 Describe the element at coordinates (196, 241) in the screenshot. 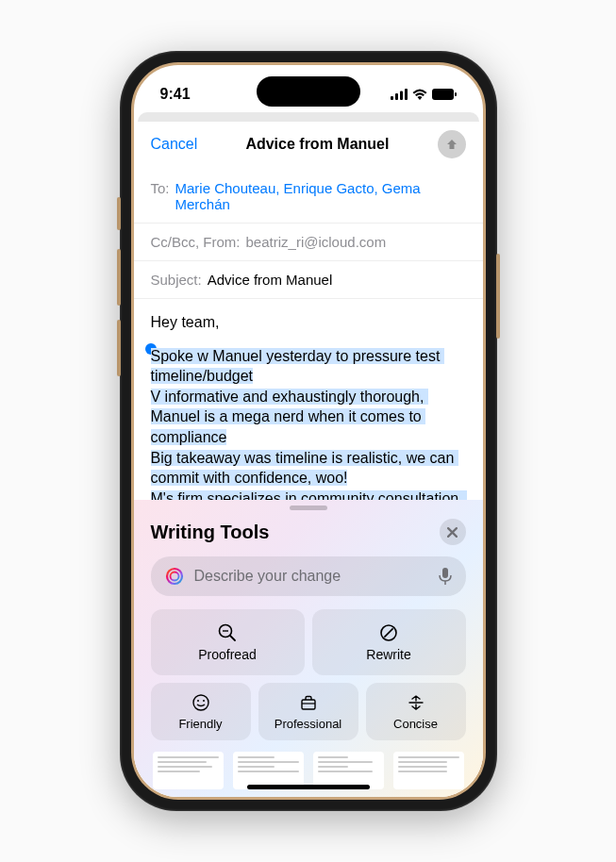

I see `ccbcc-label: Cc/Bcc, From:` at that location.